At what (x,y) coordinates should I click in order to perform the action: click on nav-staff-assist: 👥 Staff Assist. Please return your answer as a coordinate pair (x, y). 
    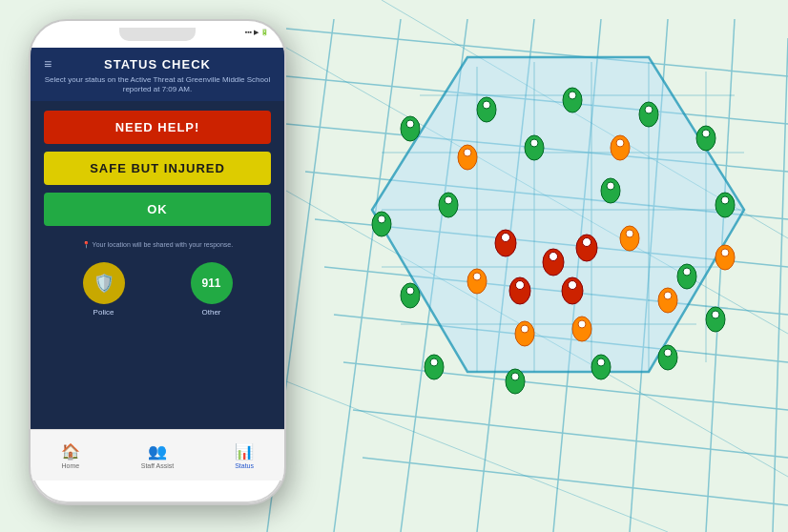
    Looking at the image, I should click on (158, 456).